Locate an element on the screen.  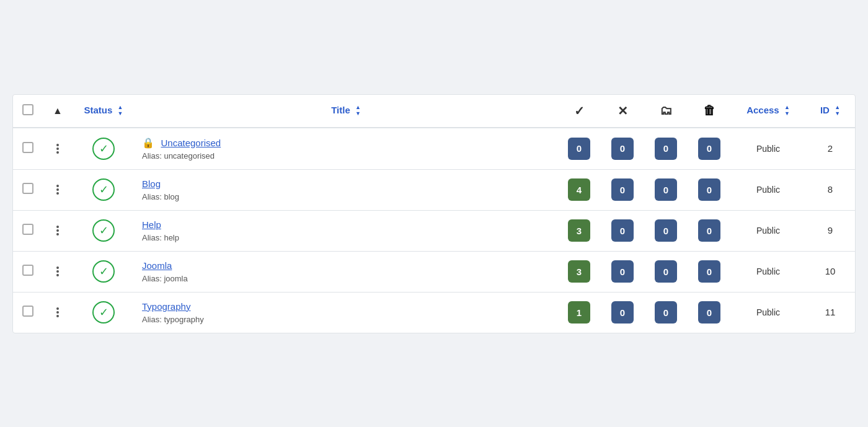
title-link: Typography is located at coordinates (166, 306).